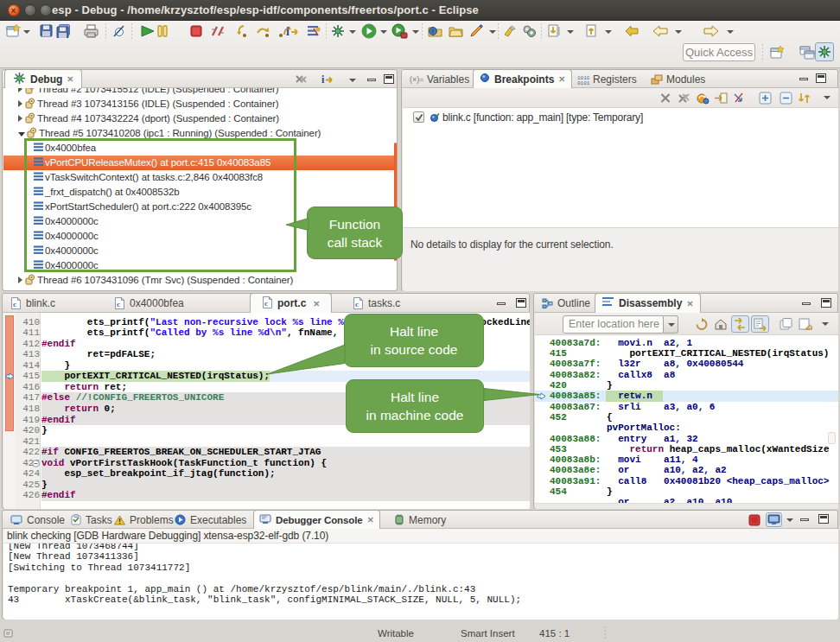  I want to click on svg-text: 010, so click(92, 35).